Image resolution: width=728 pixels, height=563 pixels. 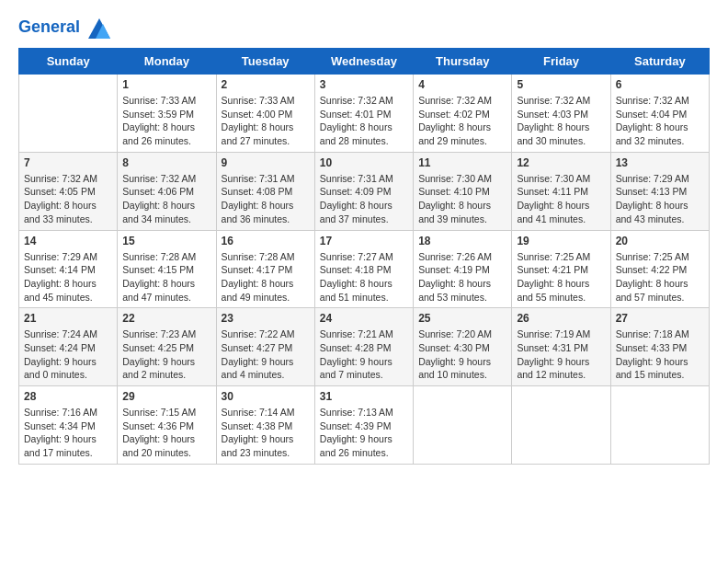 I want to click on day-number: 28, so click(x=68, y=396).